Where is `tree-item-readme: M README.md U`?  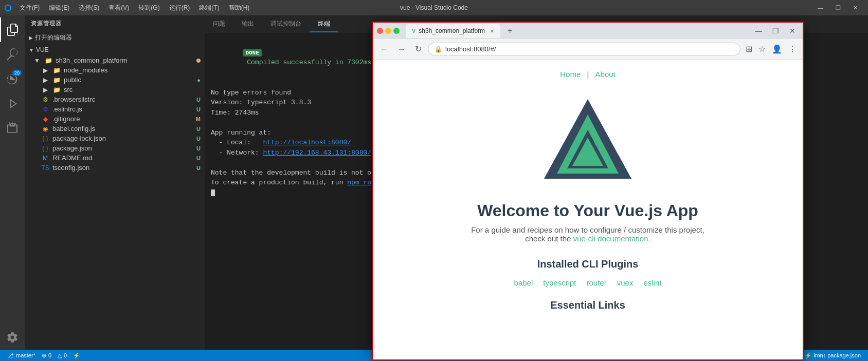 tree-item-readme: M README.md U is located at coordinates (115, 158).